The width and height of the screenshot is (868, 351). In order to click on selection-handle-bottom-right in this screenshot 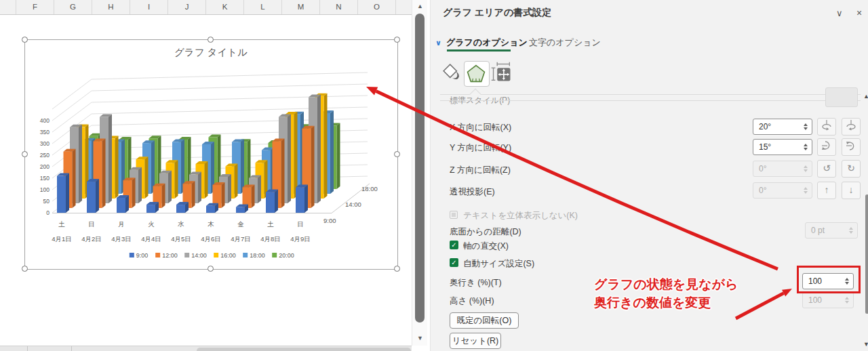, I will do `click(397, 268)`.